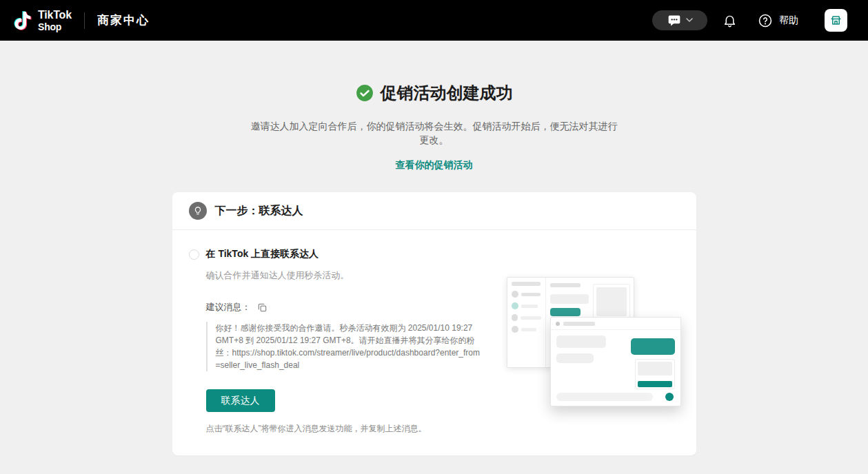  Describe the element at coordinates (353, 254) in the screenshot. I see `step-title: 在 TikTok 上直接联系达人` at that location.